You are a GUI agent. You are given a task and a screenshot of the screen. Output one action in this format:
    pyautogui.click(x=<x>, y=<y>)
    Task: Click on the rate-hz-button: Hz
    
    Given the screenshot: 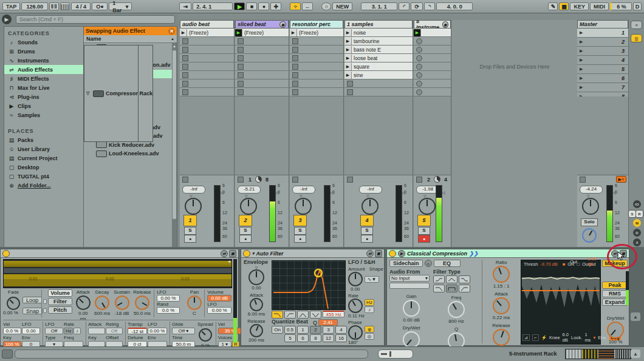 What is the action you would take?
    pyautogui.click(x=68, y=331)
    